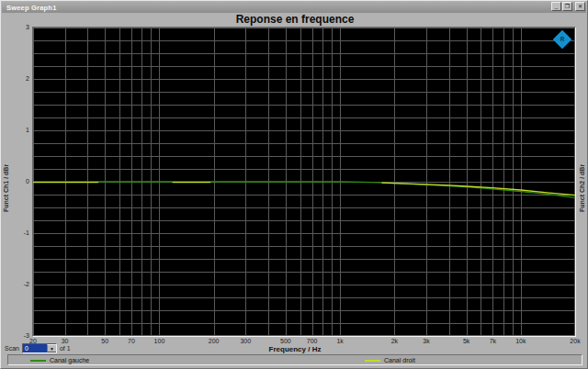 The image size is (588, 369). What do you see at coordinates (159, 341) in the screenshot?
I see `x-tick-label: 100` at bounding box center [159, 341].